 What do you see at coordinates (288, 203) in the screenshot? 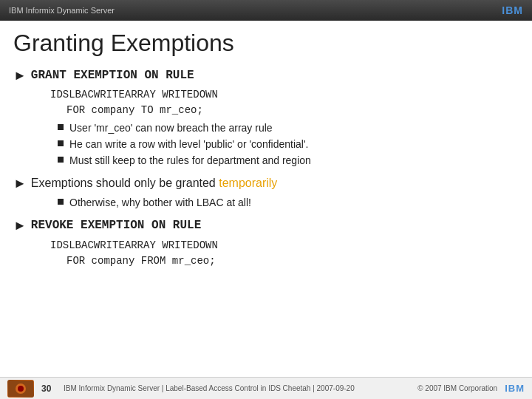
I see `bullet-item-4: Otherwise, why bother with LBAC at all!` at bounding box center [288, 203].